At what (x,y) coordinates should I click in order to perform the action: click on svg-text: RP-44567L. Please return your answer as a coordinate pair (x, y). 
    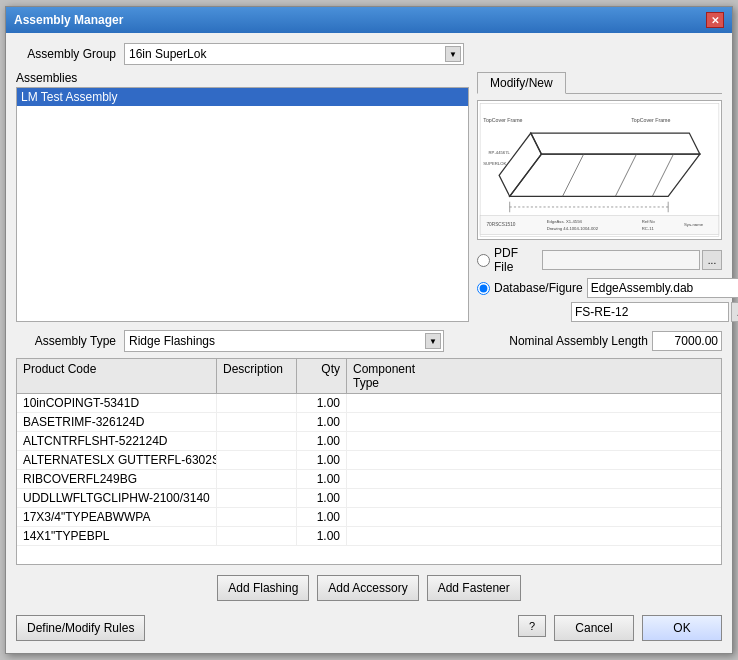
    Looking at the image, I should click on (500, 152).